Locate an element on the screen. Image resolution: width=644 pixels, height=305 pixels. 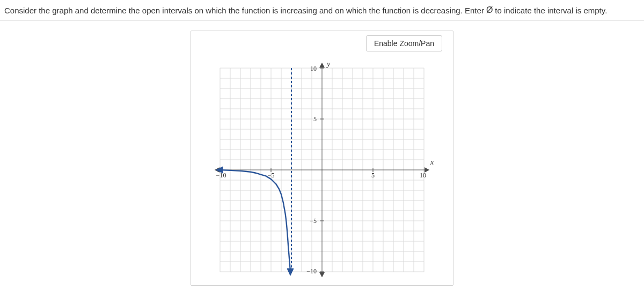
y-axis-label: y is located at coordinates (328, 64).